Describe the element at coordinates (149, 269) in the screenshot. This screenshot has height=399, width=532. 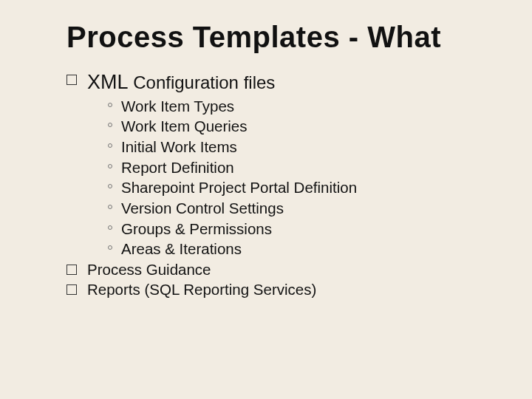
I see `top-item-label: Process Guidance` at that location.